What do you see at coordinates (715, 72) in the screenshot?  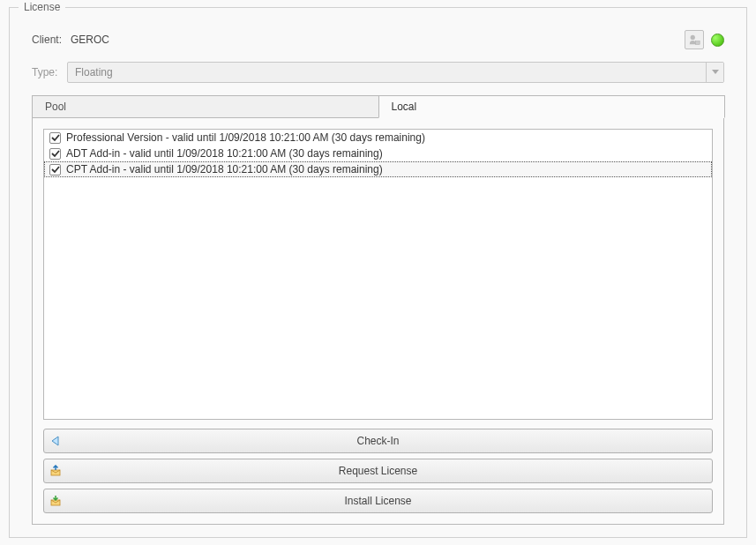 I see `chevron-down-icon` at bounding box center [715, 72].